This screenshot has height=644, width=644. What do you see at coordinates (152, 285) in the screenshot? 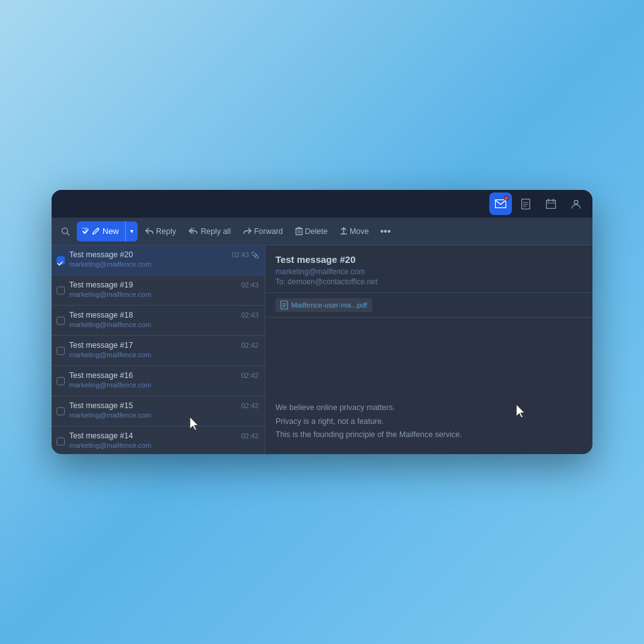
I see `message-subject: Test message #19` at bounding box center [152, 285].